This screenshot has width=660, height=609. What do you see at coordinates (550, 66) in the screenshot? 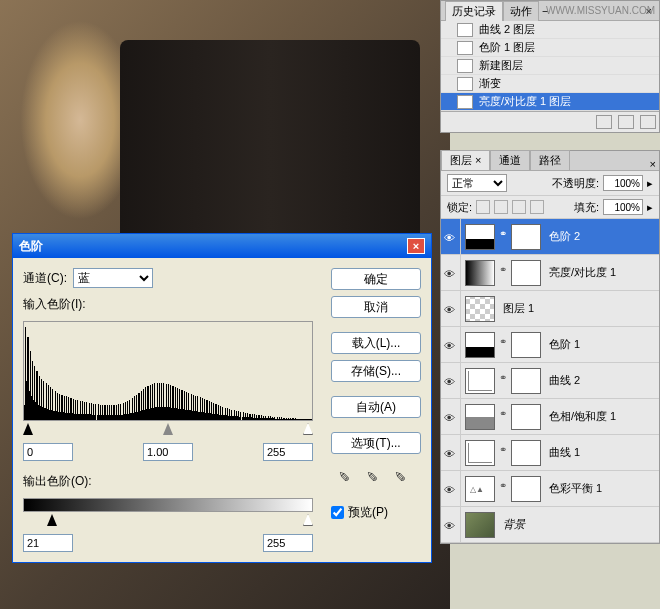
I see `history-item: 新建图层` at bounding box center [550, 66].